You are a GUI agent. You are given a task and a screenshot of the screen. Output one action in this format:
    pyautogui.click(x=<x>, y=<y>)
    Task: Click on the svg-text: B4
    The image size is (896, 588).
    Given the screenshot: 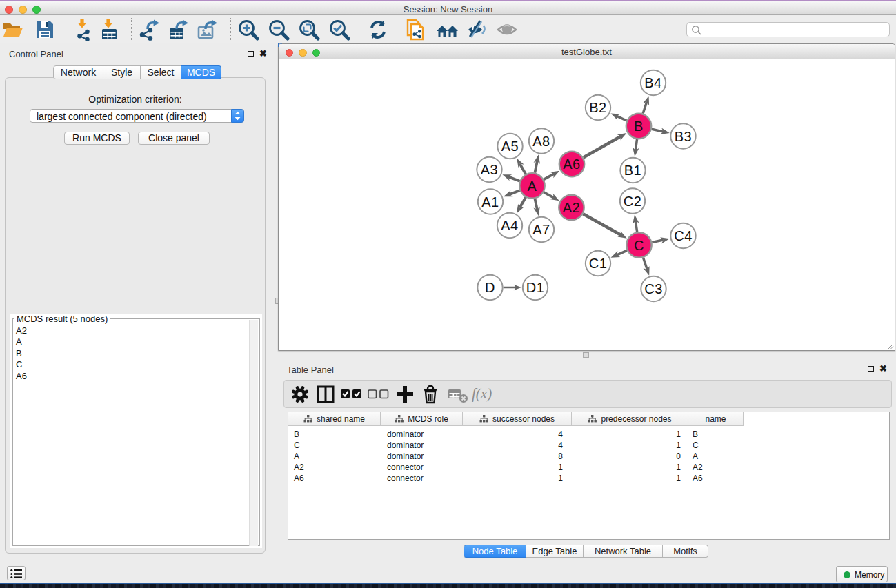 What is the action you would take?
    pyautogui.click(x=653, y=83)
    